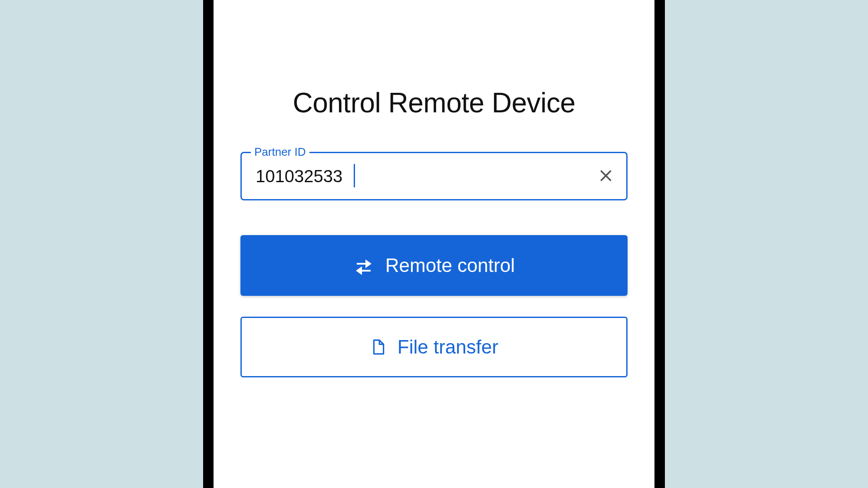 The width and height of the screenshot is (868, 488). I want to click on swap-arrows-icon, so click(364, 265).